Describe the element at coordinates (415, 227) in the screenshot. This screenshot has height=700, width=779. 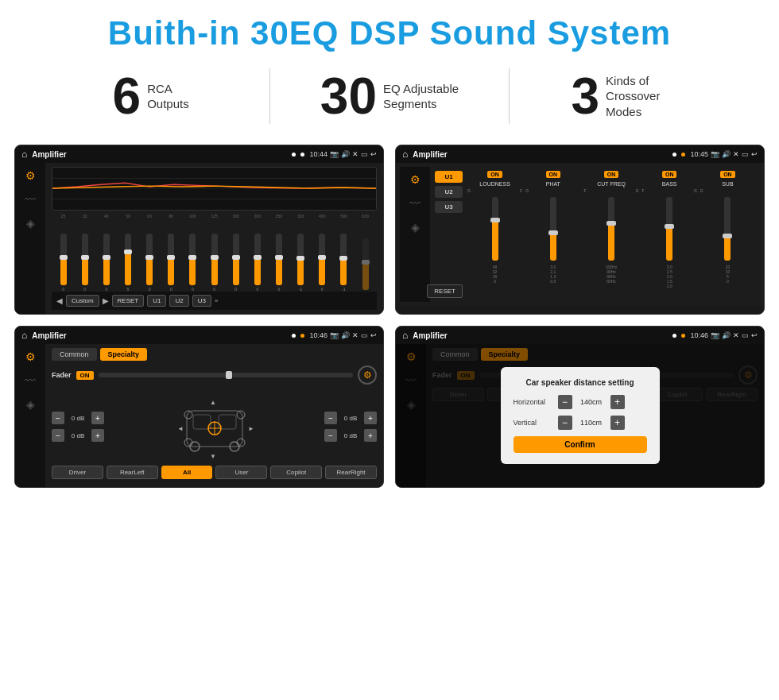
I see `xover-sidebar-icon-3: ◈` at that location.